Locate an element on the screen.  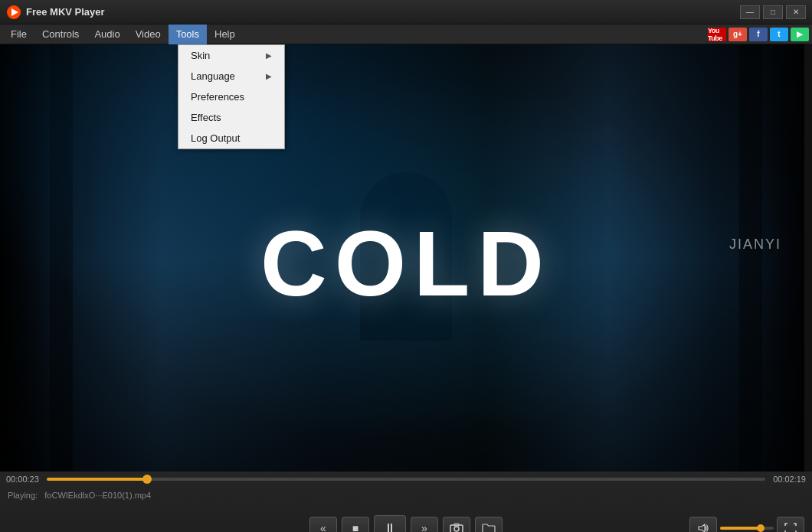
language-arrow: ▶ is located at coordinates (269, 77).